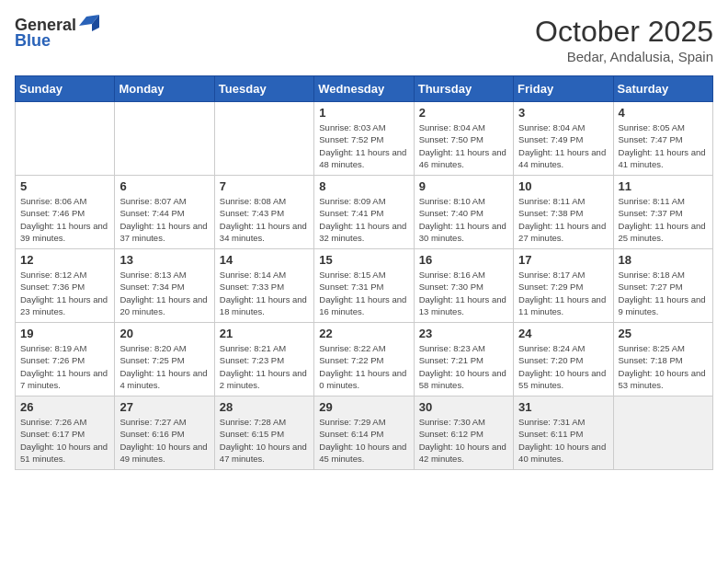 This screenshot has height=563, width=728. I want to click on day-info: Sunrise: 7:29 AM Sunset: 6:14 PM Dayligh…, so click(364, 440).